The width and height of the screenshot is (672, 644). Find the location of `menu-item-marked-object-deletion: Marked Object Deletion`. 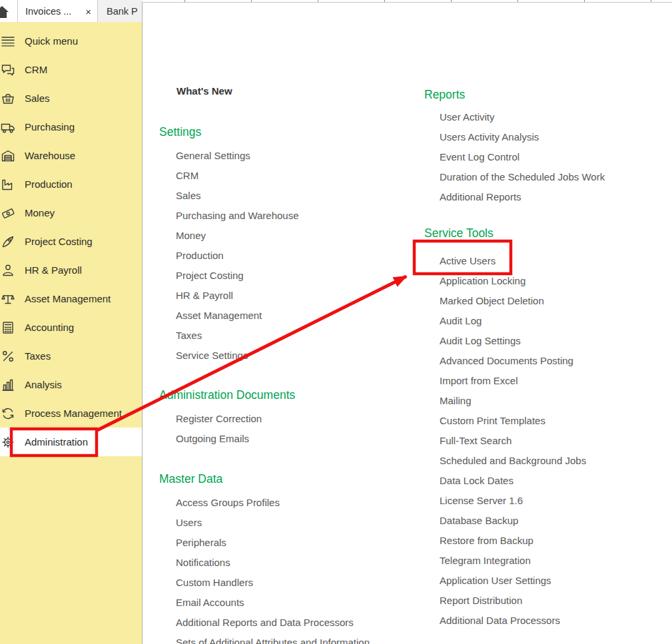

menu-item-marked-object-deletion: Marked Object Deletion is located at coordinates (513, 301).